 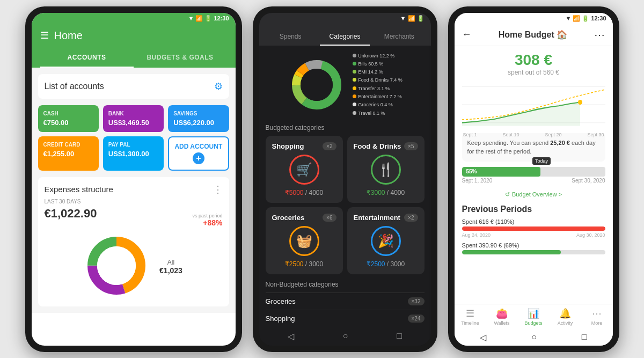 I want to click on groceries-name: Groceries, so click(x=289, y=218).